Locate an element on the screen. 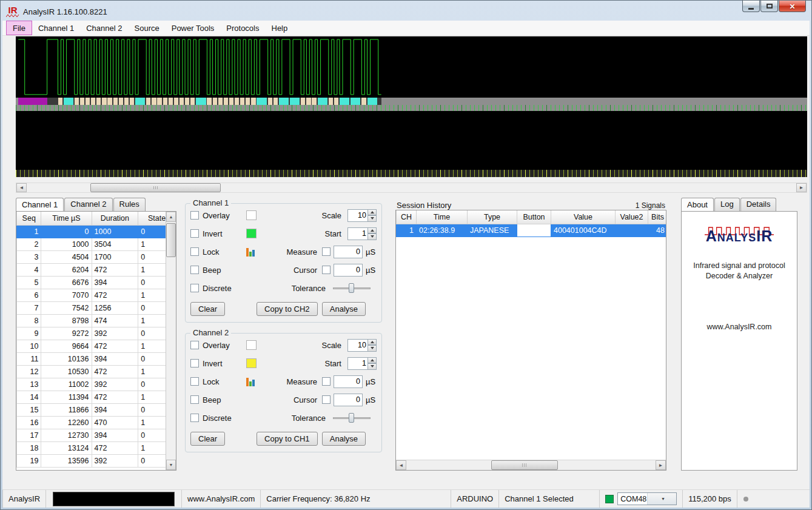 The height and width of the screenshot is (510, 812). lock-checkbox is located at coordinates (195, 252).